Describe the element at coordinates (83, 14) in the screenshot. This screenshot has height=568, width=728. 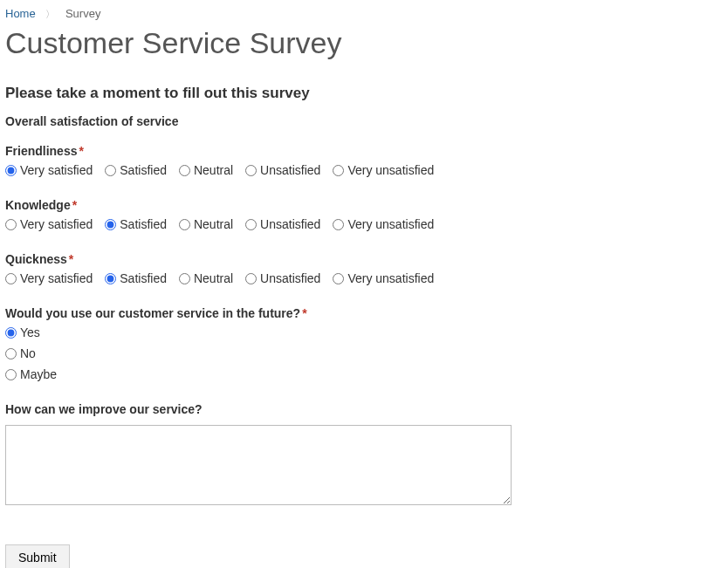
I see `breadcrumb-current: Survey` at that location.